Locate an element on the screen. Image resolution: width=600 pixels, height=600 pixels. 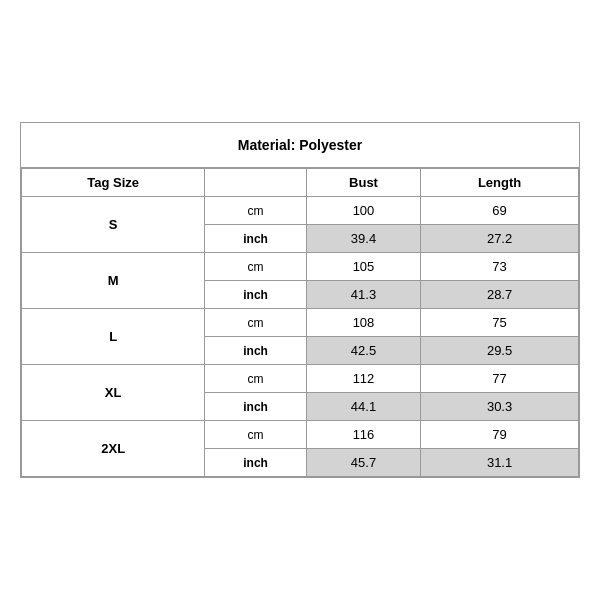
tag-size-cell: L is located at coordinates (114, 337).